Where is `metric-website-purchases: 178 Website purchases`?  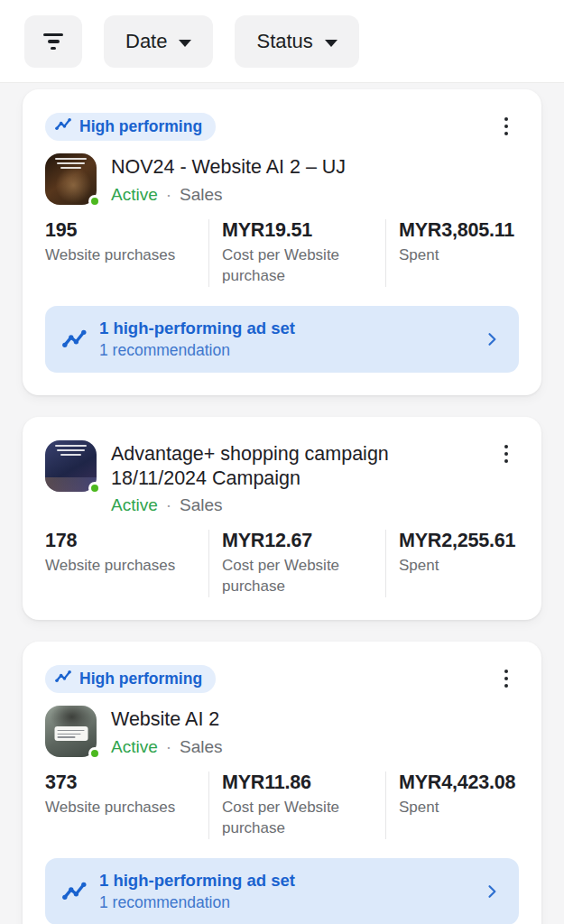
metric-website-purchases: 178 Website purchases is located at coordinates (126, 563).